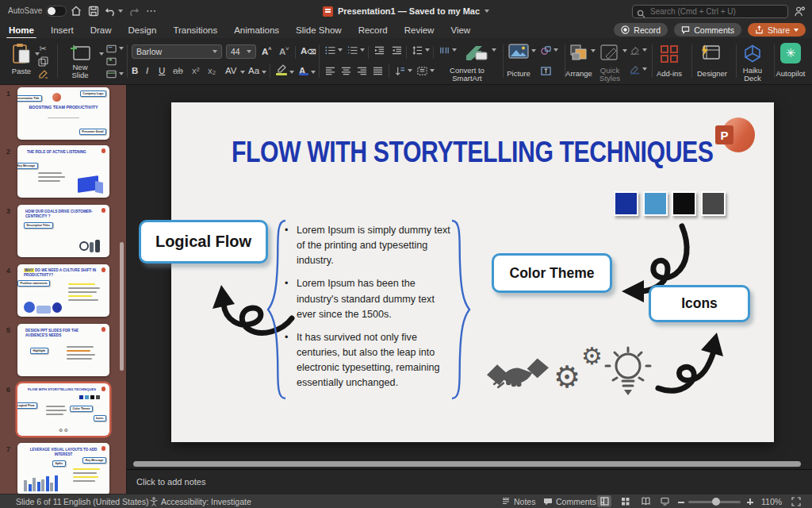  Describe the element at coordinates (111, 61) in the screenshot. I see `reset-slide-icon` at that location.